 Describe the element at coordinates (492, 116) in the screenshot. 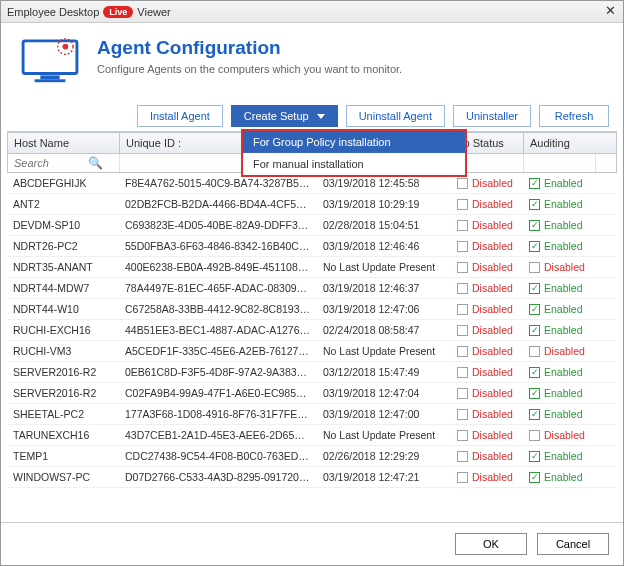

I see `uninstaller-button: Uninstaller` at that location.